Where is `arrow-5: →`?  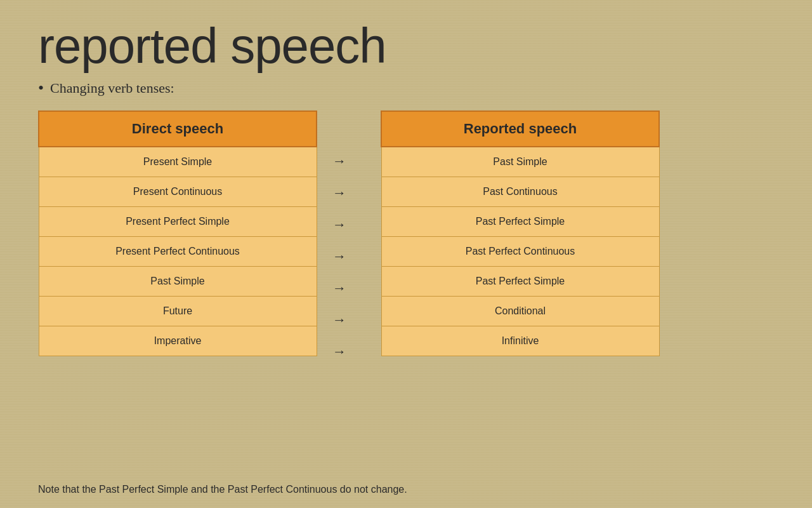 arrow-5: → is located at coordinates (339, 320).